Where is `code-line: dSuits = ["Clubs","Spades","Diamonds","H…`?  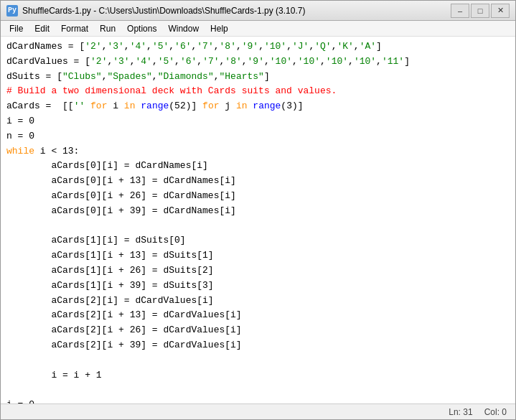
code-line: dSuits = ["Clubs","Spades","Diamonds","H… is located at coordinates (258, 78).